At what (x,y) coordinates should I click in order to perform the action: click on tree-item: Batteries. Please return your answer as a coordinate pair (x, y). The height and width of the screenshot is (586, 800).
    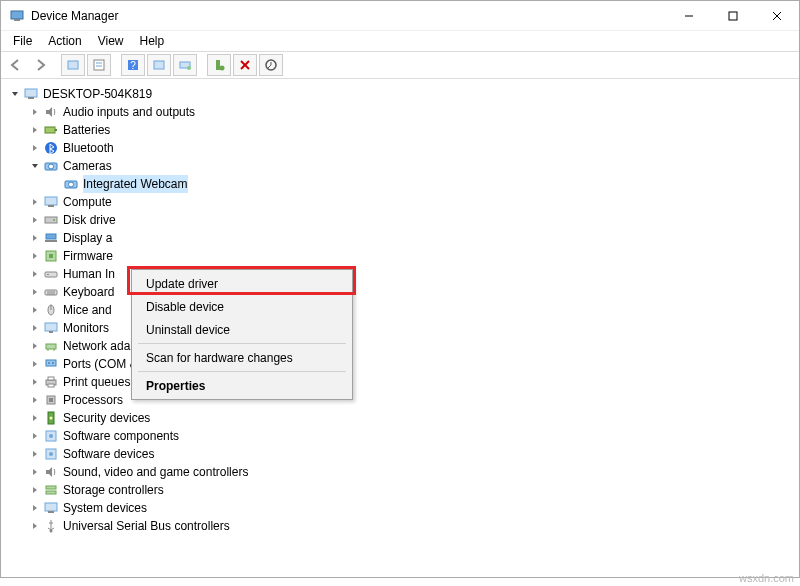
    Looking at the image, I should click on (400, 130).